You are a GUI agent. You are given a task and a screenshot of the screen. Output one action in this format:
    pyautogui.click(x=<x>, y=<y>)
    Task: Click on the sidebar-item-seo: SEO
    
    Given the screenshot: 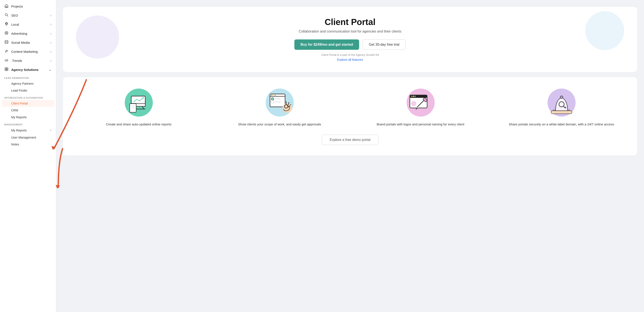 What is the action you would take?
    pyautogui.click(x=28, y=15)
    